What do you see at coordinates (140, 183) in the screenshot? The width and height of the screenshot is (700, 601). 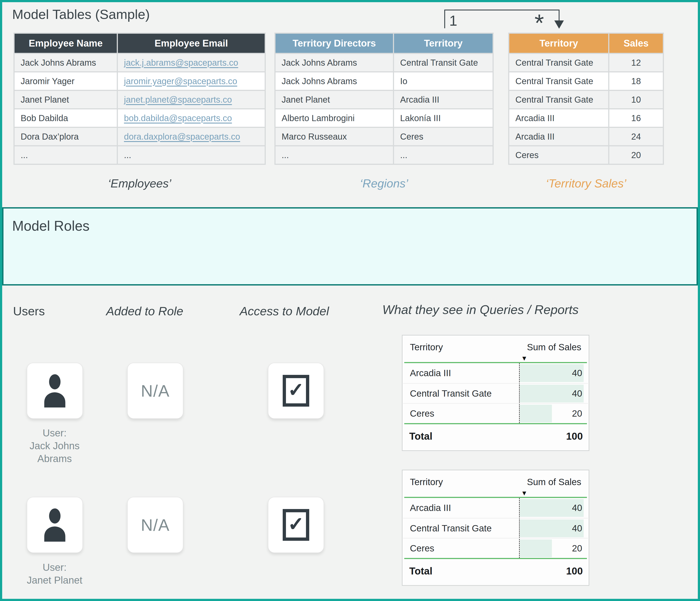 I see `table-caption-employees: ‘Employees’` at bounding box center [140, 183].